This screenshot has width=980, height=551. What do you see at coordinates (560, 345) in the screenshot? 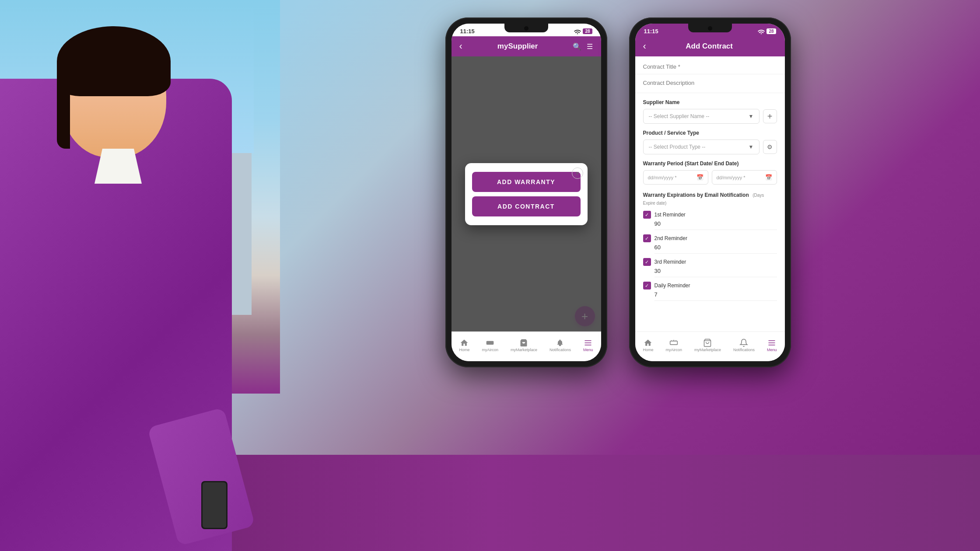
I see `nav-item-notifications: Notifications` at bounding box center [560, 345].